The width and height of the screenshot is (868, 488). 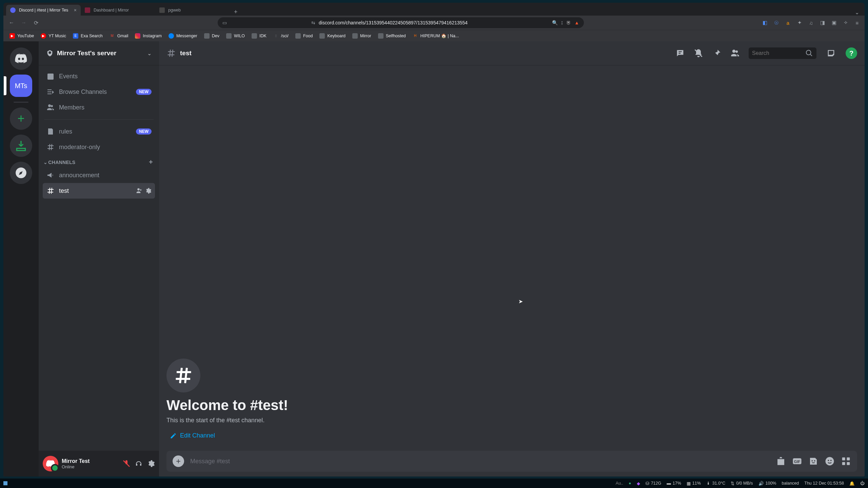 I want to click on site-lock-icon: ⇆, so click(x=313, y=23).